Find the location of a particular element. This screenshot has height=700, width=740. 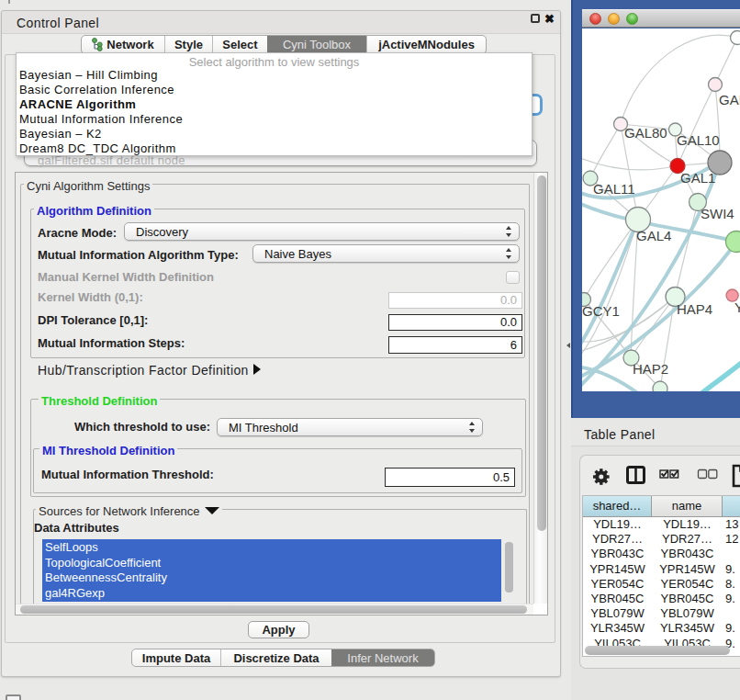

svg-text: YJ is located at coordinates (737, 307).